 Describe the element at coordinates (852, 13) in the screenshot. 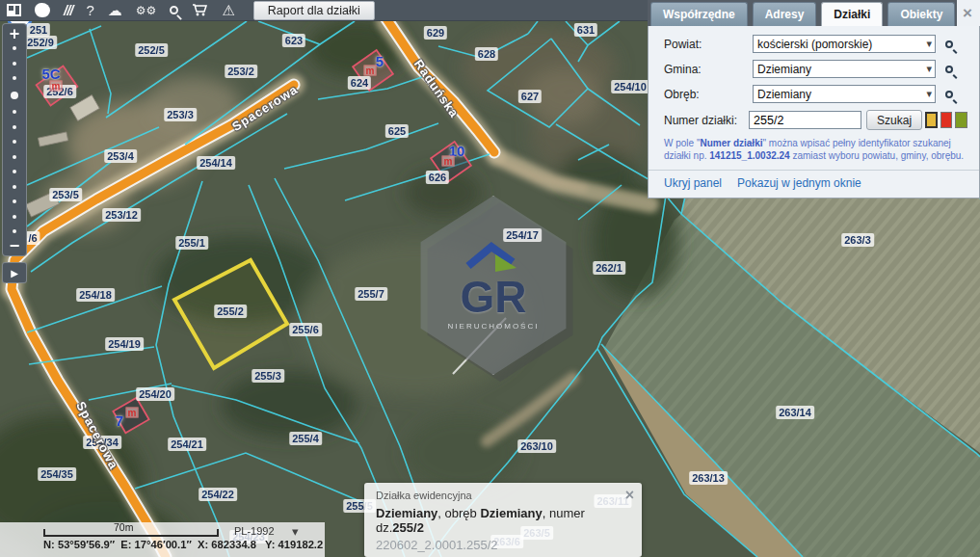

I see `tab-dzialki: Działki` at that location.